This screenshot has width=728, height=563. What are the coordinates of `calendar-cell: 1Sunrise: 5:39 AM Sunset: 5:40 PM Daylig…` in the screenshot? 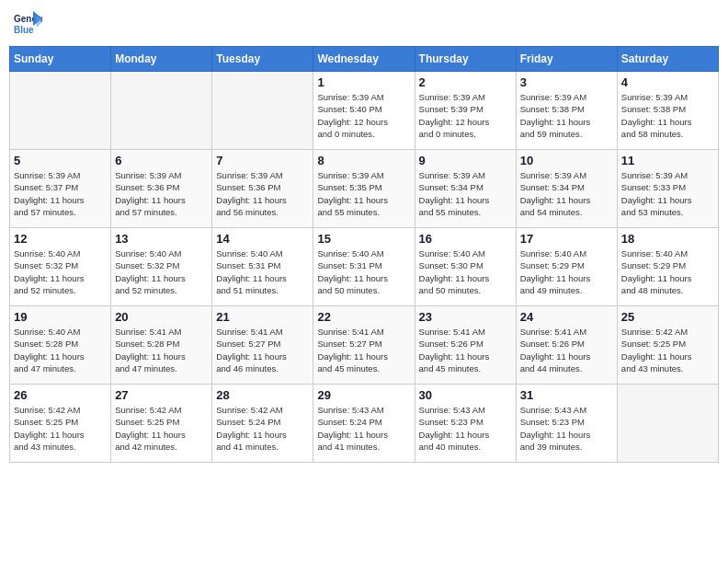 It's located at (364, 110).